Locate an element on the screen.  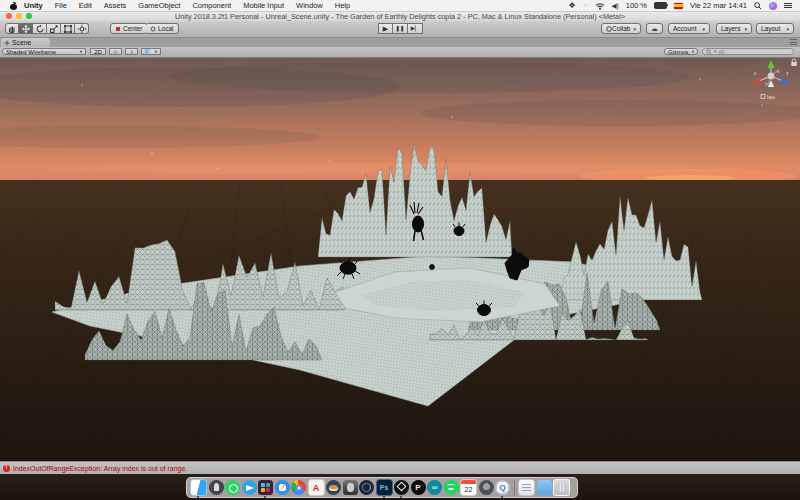
scale-tool-button is located at coordinates (54, 28).